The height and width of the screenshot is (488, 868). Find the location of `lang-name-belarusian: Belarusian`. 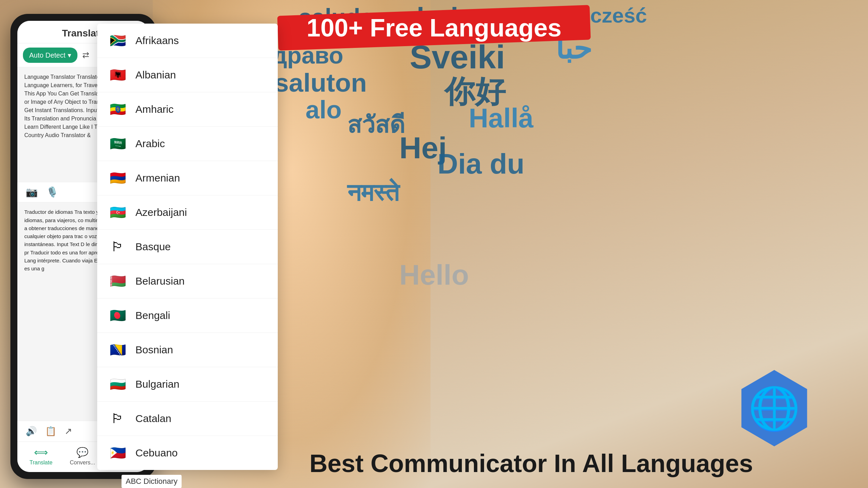

lang-name-belarusian: Belarusian is located at coordinates (160, 281).